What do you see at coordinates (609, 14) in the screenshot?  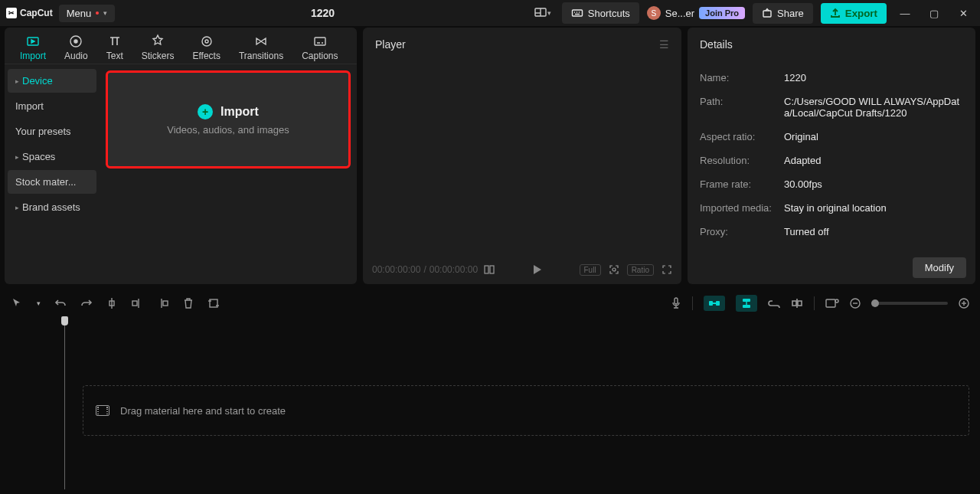 I see `shortcuts-label: Shortcuts` at bounding box center [609, 14].